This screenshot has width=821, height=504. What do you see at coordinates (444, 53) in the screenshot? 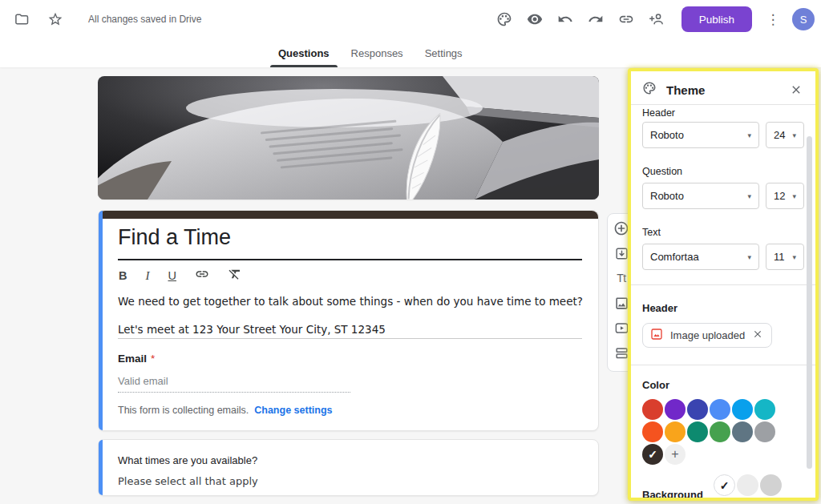
I see `tab-settings: Settings` at bounding box center [444, 53].